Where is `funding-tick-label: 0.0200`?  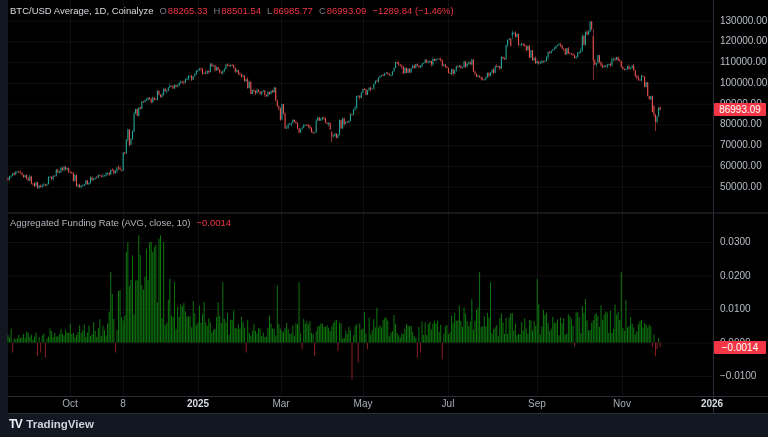
funding-tick-label: 0.0200 is located at coordinates (736, 276).